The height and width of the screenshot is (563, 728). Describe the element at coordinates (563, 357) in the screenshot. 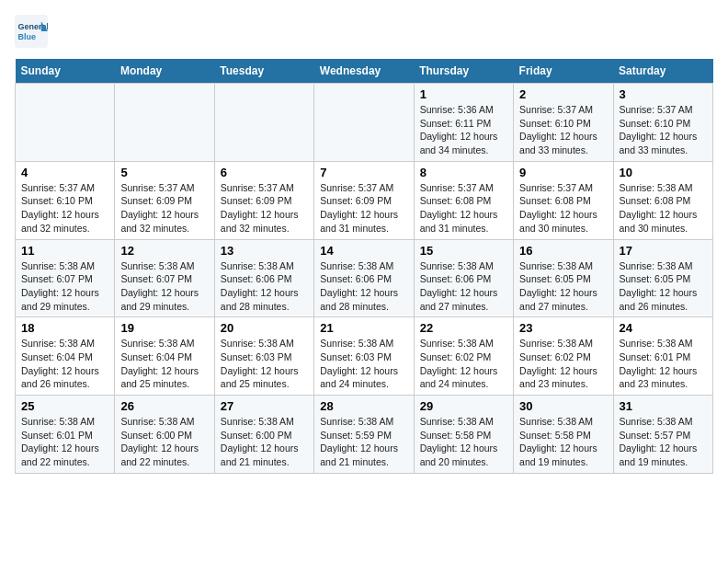

I see `calendar-cell: 23Sunrise: 5:38 AMSunset: 6:02 PMDayligh…` at that location.